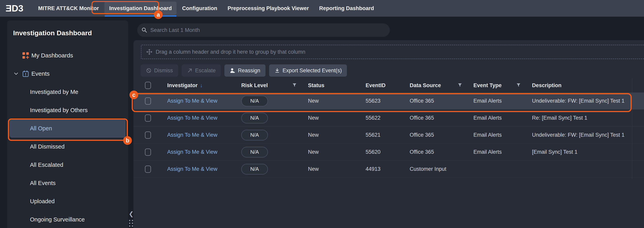  Describe the element at coordinates (346, 8) in the screenshot. I see `topbar-tab: Reporting Dashboard` at that location.